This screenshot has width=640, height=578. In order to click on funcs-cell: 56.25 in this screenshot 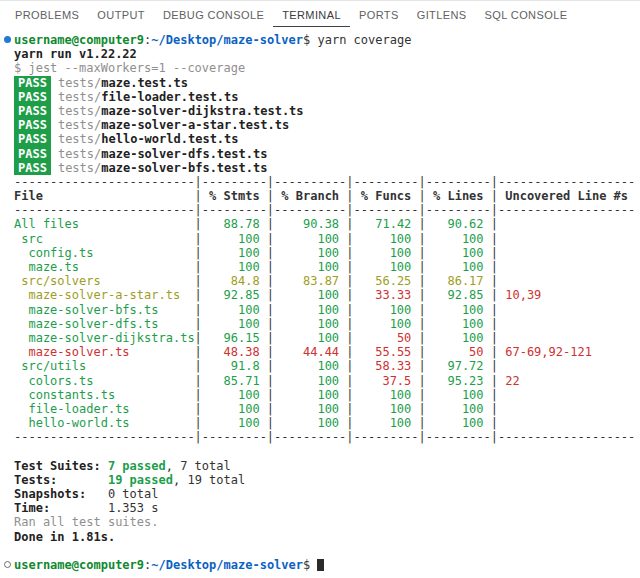, I will do `click(382, 281)`.